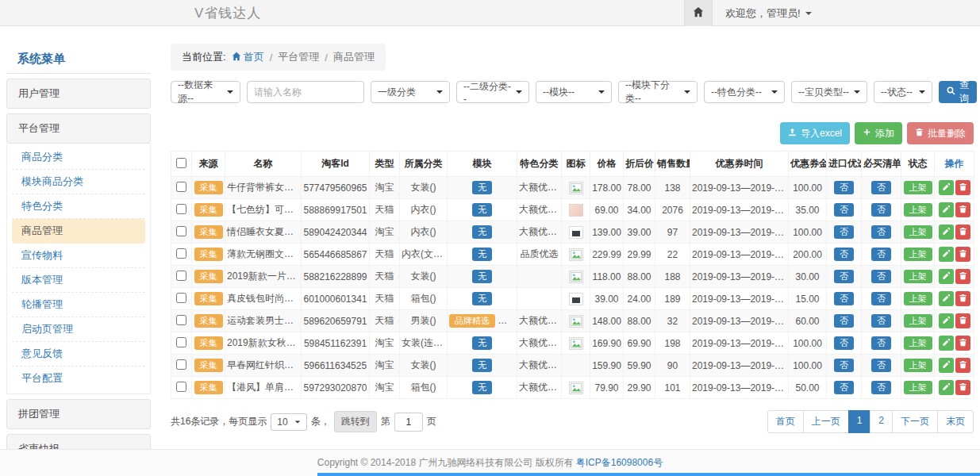 The image size is (980, 476). I want to click on horizontal-scrollbar-thumb, so click(649, 474).